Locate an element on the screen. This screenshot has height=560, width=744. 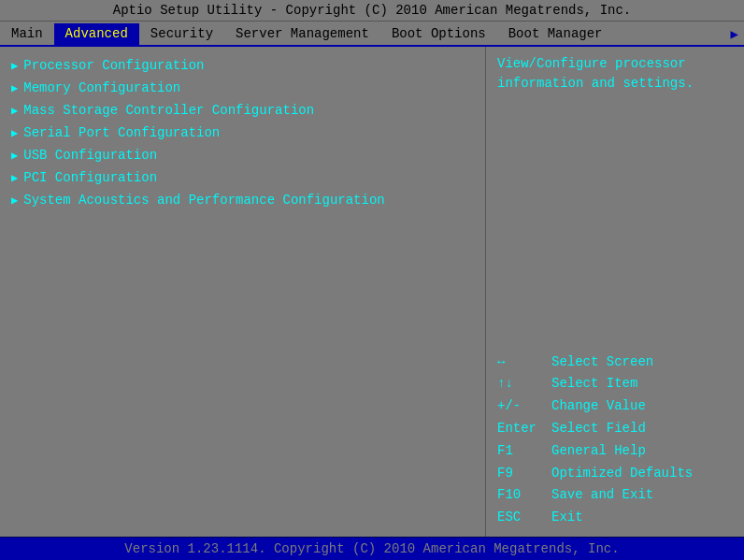
key-name: ↑↓ is located at coordinates (521, 384).